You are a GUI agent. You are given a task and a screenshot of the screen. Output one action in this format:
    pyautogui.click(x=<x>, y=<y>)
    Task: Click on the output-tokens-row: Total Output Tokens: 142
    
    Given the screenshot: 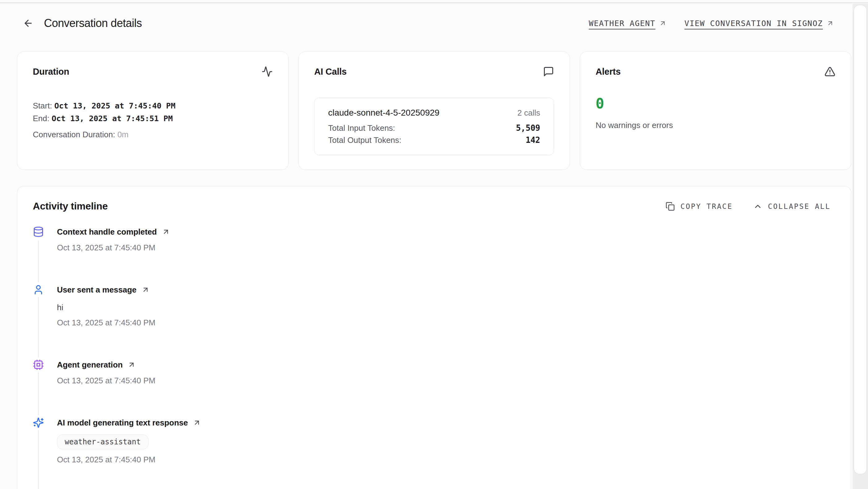 What is the action you would take?
    pyautogui.click(x=434, y=140)
    